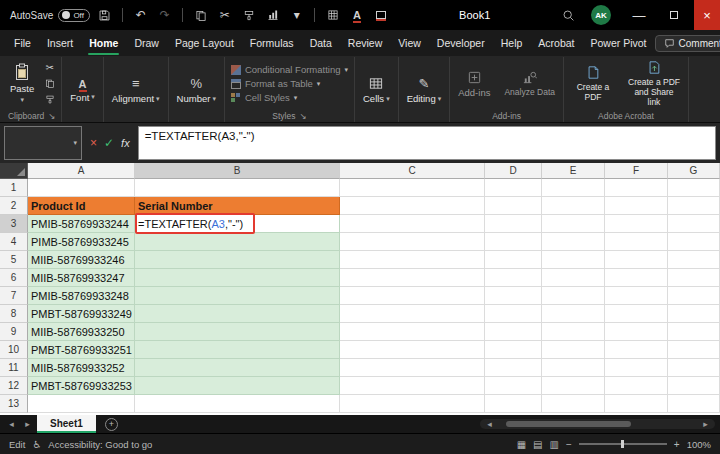  I want to click on tab-developer: Developer, so click(461, 43).